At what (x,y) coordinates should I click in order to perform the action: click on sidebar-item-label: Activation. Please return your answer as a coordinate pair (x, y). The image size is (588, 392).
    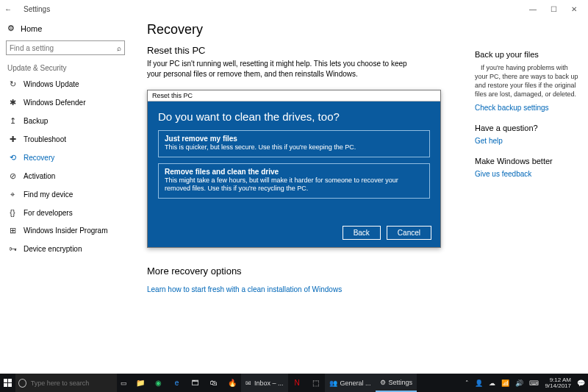
    Looking at the image, I should click on (40, 177).